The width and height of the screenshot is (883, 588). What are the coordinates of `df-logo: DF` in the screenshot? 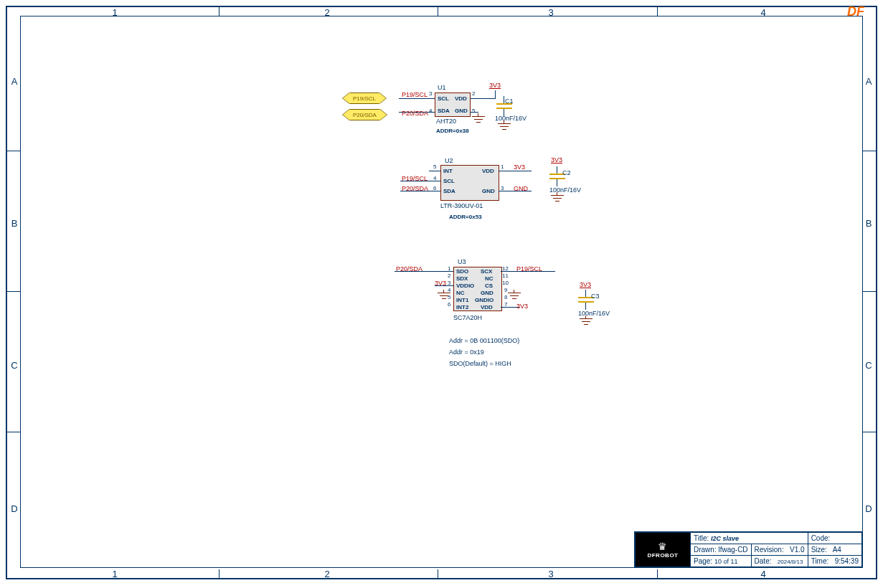 It's located at (856, 11).